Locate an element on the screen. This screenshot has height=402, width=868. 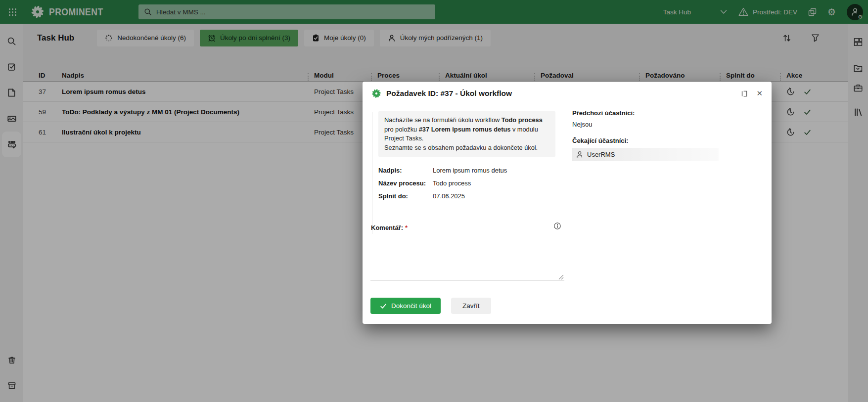
participant-name: UserRMS is located at coordinates (601, 154).